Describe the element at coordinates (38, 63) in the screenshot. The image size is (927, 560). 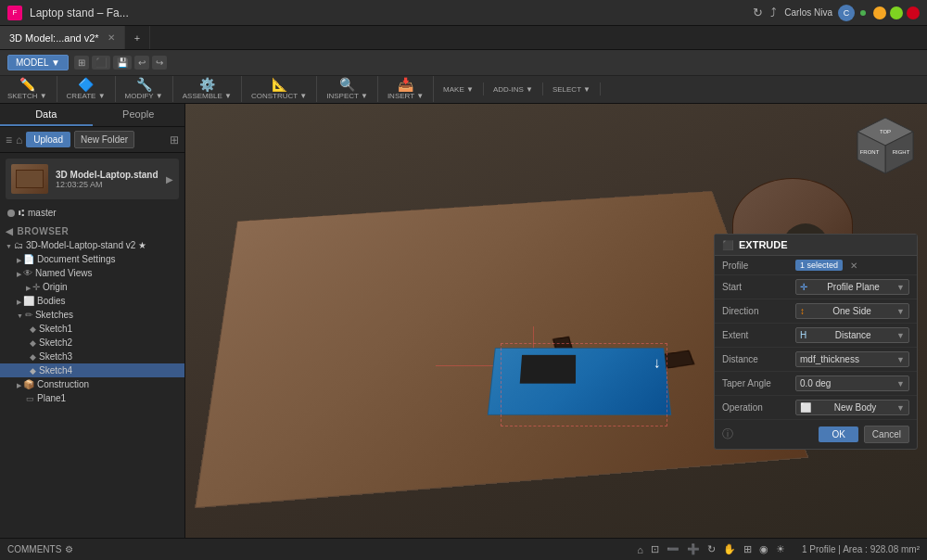
I see `model-mode-button: MODEL ▼` at that location.